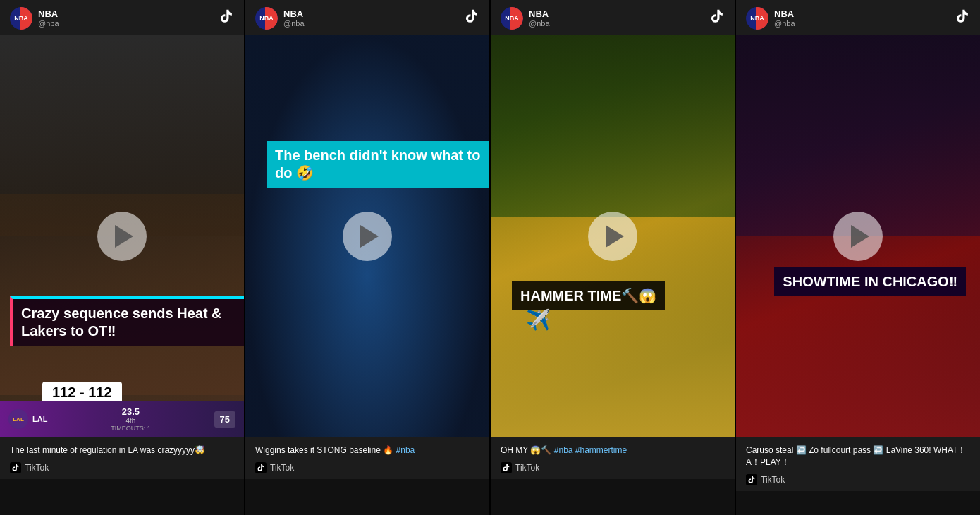  I want to click on emoji-plane: ✈️, so click(539, 320).